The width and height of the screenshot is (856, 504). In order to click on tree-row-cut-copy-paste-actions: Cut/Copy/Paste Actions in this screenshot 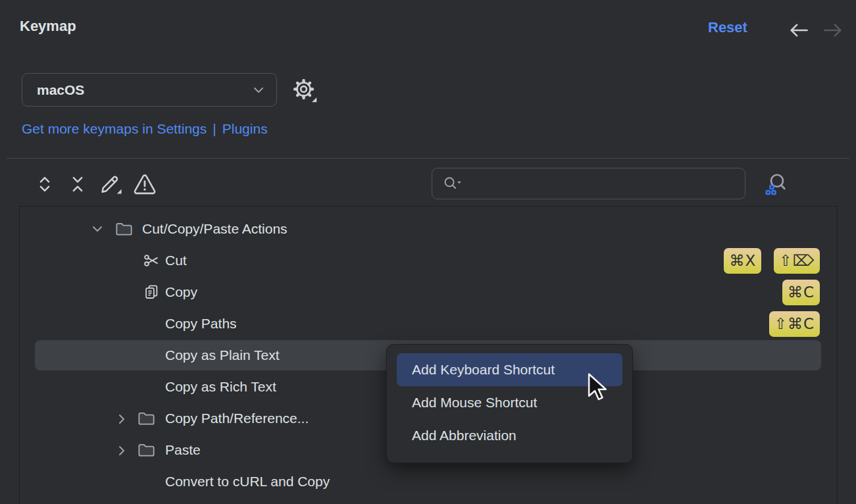, I will do `click(428, 229)`.